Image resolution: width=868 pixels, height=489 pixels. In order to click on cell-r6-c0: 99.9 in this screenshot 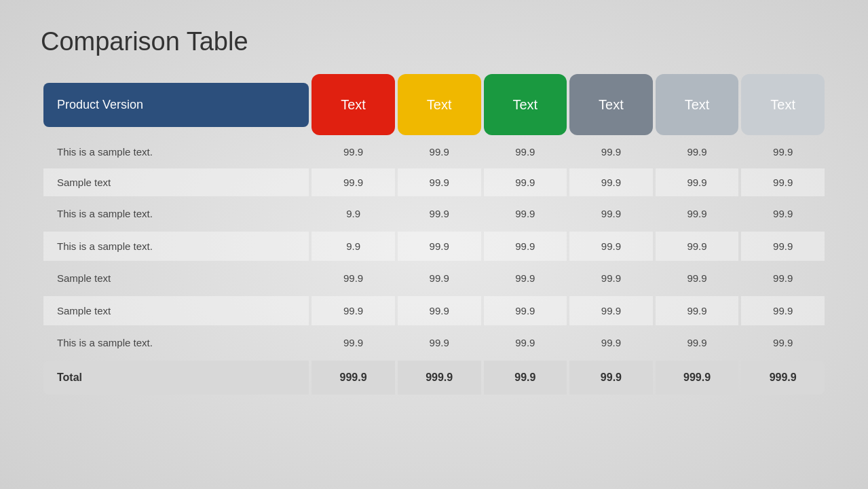, I will do `click(353, 343)`.